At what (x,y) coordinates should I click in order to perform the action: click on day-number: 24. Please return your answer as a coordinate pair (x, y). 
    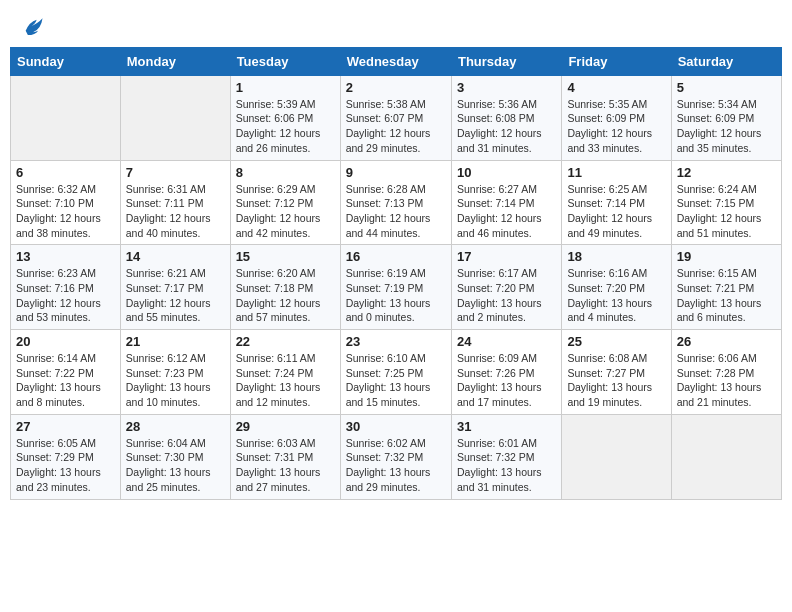
    Looking at the image, I should click on (506, 342).